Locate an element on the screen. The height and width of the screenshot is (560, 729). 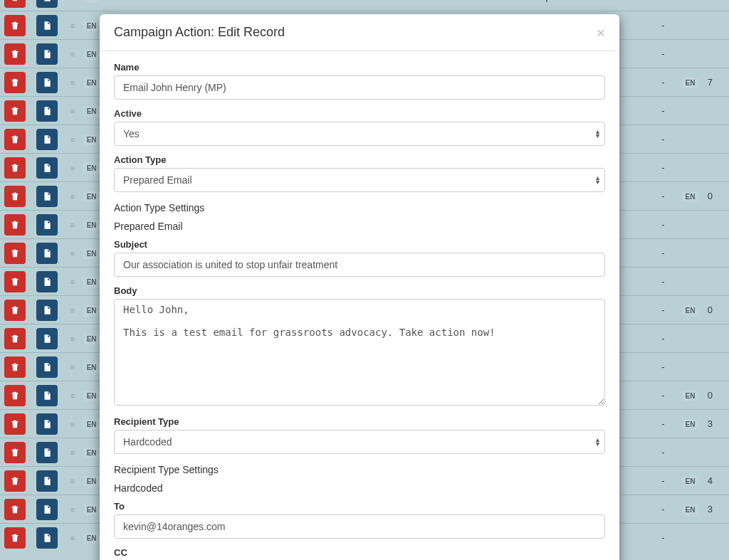
action-type-label: Action Type is located at coordinates (360, 159).